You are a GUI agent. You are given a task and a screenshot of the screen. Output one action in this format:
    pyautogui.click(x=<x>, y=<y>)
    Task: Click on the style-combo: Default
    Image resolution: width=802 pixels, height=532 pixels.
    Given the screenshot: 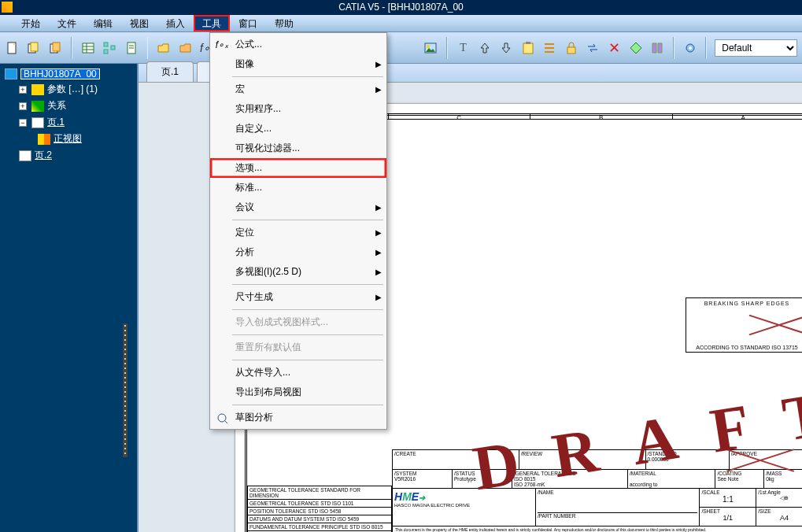 What is the action you would take?
    pyautogui.click(x=756, y=48)
    